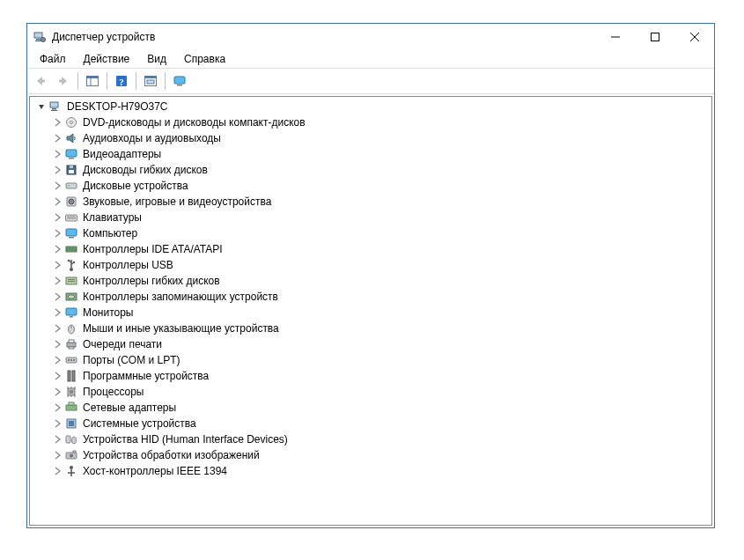  What do you see at coordinates (171, 455) in the screenshot?
I see `tree-item-label: Устройства обработки изображений` at bounding box center [171, 455].